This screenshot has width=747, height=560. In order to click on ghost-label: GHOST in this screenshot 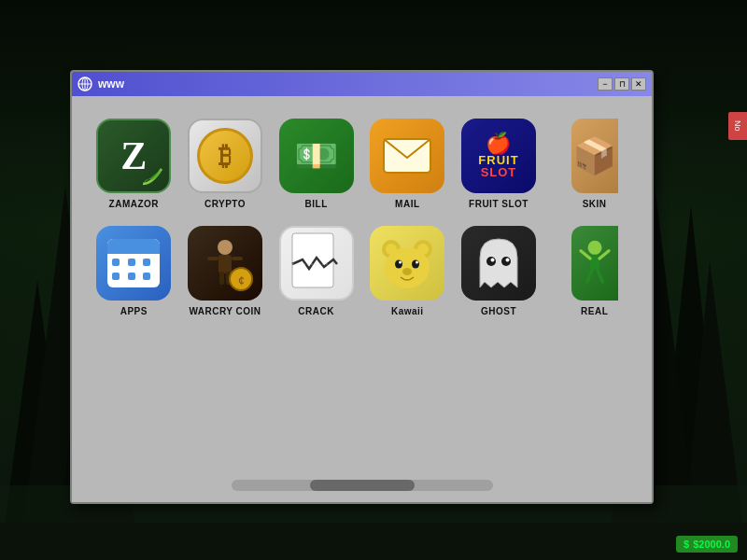, I will do `click(499, 312)`.